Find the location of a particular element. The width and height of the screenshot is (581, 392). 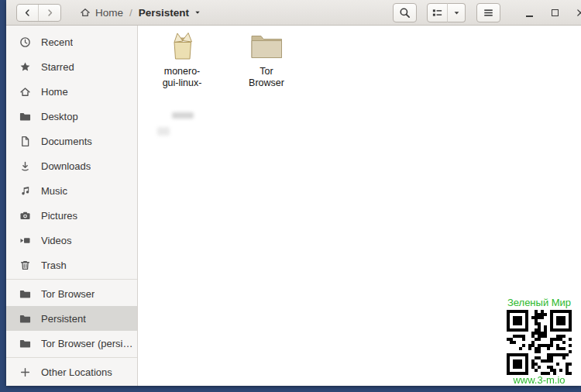

sidebar-item-label: Trash is located at coordinates (54, 265).